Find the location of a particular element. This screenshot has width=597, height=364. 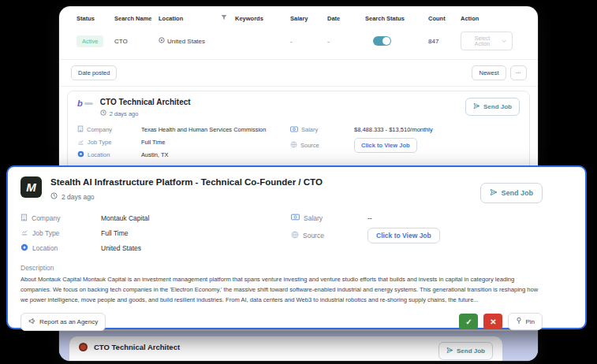

column-header-keywords: Keywords is located at coordinates (263, 19).